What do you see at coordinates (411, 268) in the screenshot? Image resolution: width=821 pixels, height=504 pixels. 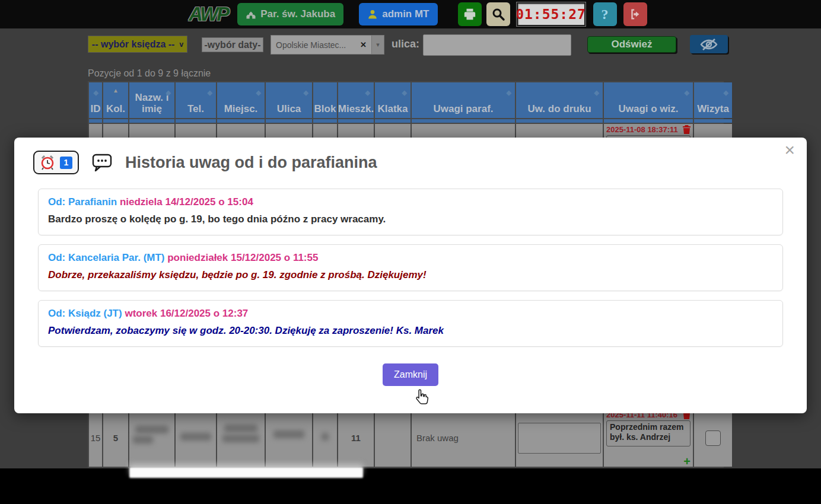 I see `message-card: Od: Kancelaria Par. (MT) poniedziałek 15…` at bounding box center [411, 268].